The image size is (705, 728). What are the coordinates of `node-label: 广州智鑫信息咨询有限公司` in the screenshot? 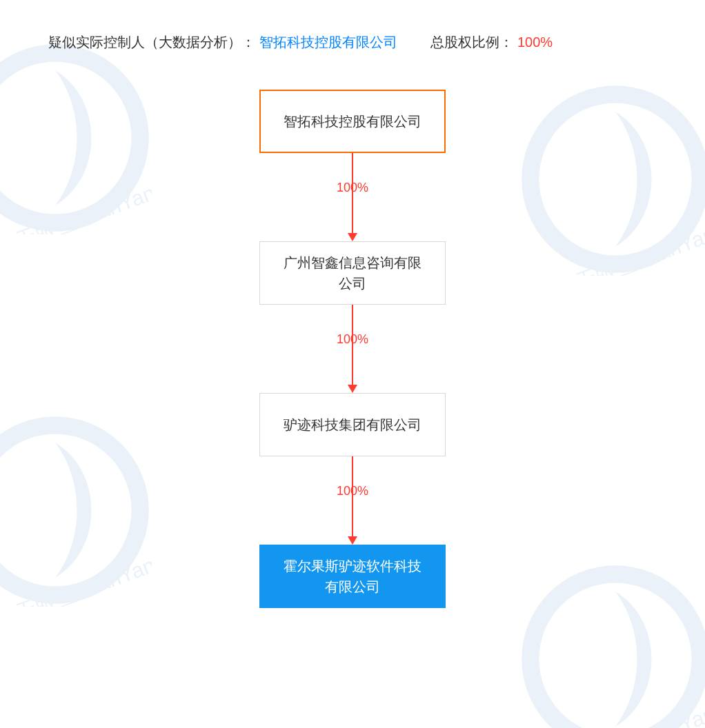 It's located at (352, 273).